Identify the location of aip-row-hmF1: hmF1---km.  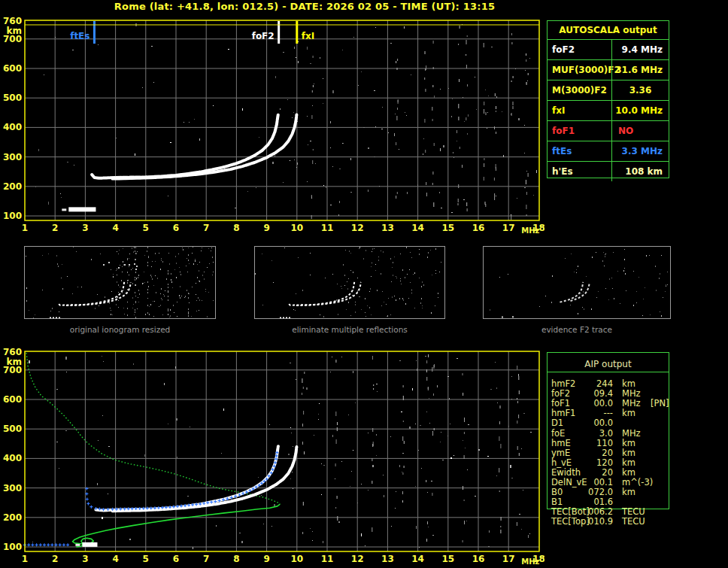
(637, 412).